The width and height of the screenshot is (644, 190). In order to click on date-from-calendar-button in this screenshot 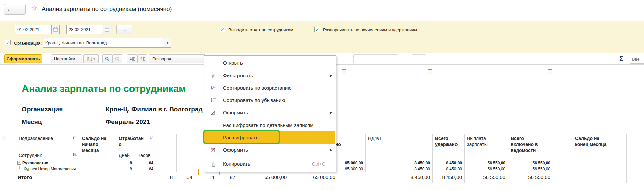, I will do `click(56, 29)`.